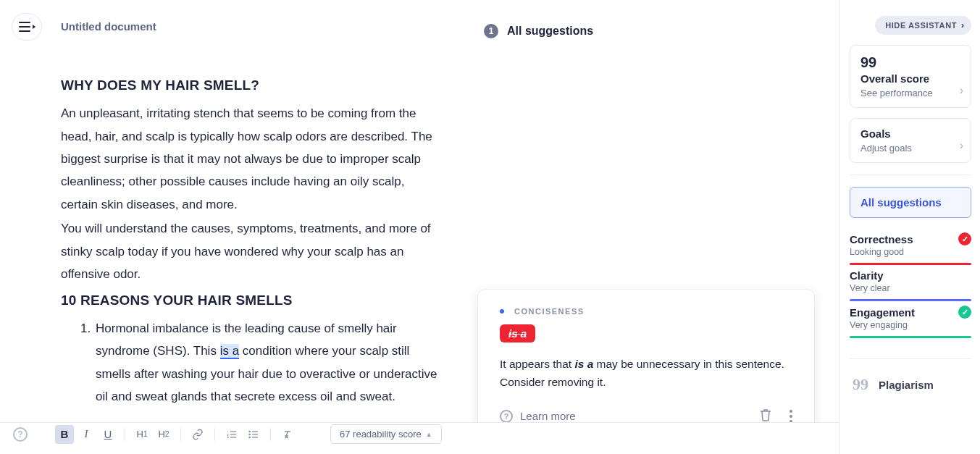 This screenshot has height=454, width=980. What do you see at coordinates (766, 416) in the screenshot?
I see `dismiss-suggestion-button` at bounding box center [766, 416].